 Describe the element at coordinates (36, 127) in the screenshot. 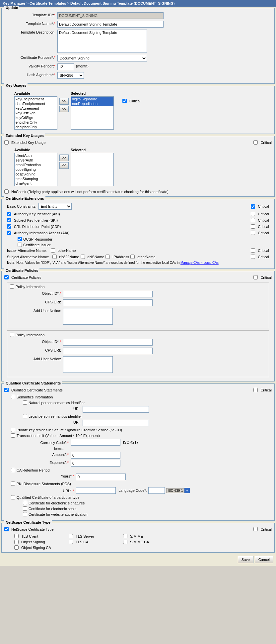

I see `list-item: decipherOnly` at that location.